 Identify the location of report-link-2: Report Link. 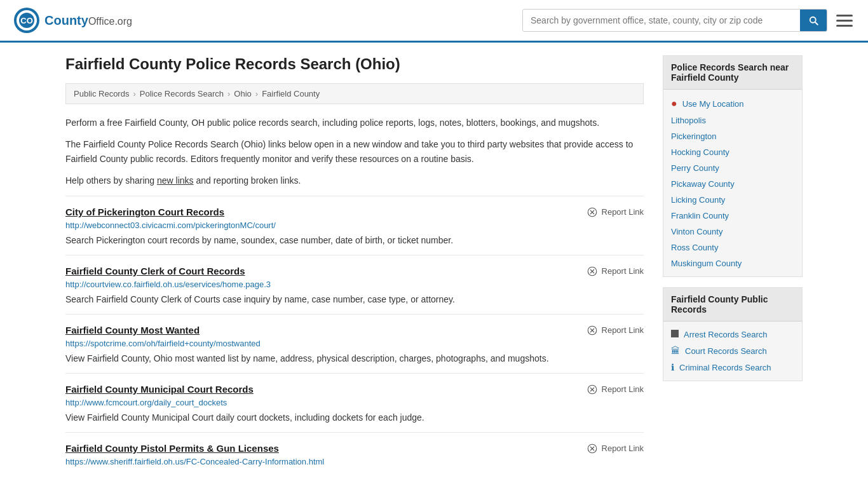
(615, 330).